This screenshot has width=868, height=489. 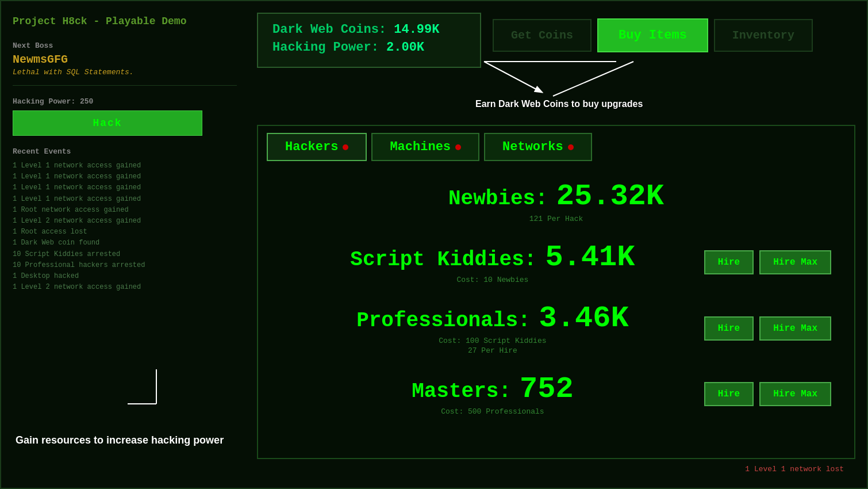 I want to click on next-boss-section: Next Boss NewmsGFG Lethal with SQL State…, so click(x=125, y=59).